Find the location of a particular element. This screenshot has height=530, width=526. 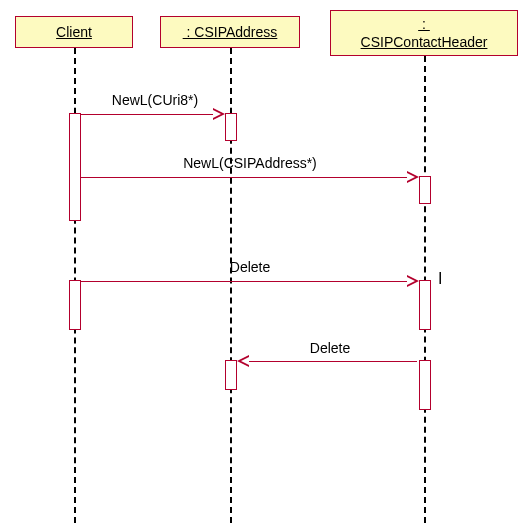

participant-client-label: Client is located at coordinates (74, 32).